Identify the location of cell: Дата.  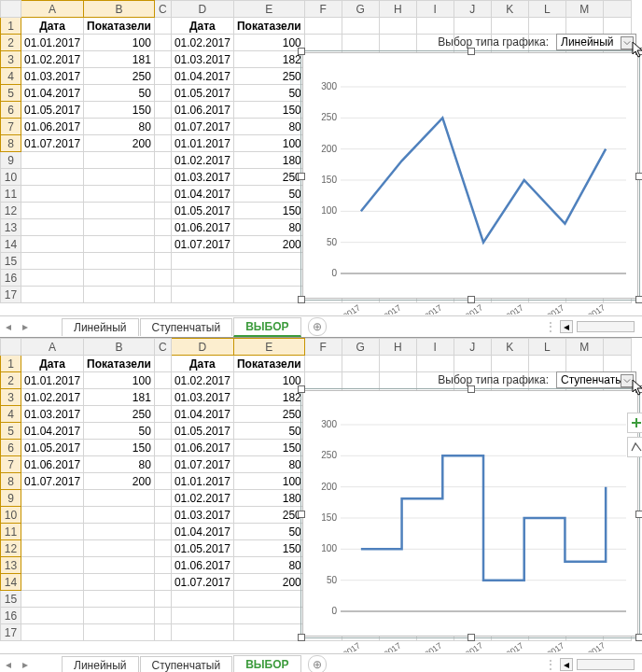
(202, 26).